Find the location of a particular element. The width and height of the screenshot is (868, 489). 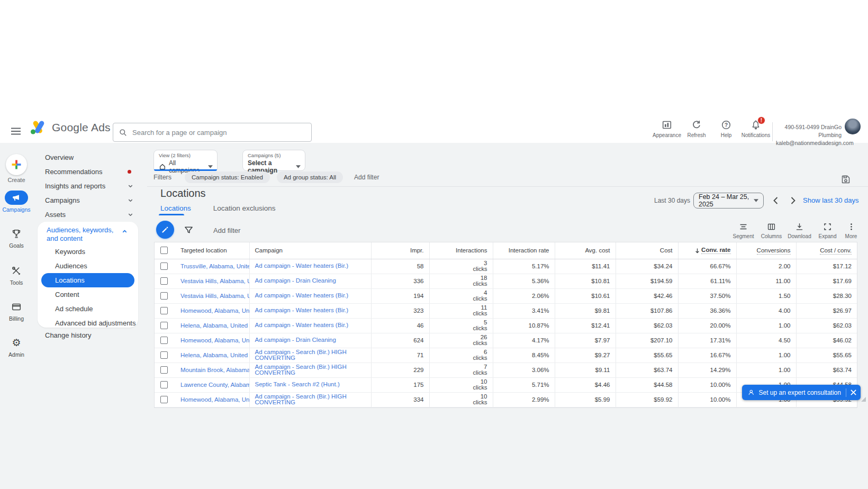

targeted-location-link: Lawrence County, Alabama, Unit.. is located at coordinates (215, 385).